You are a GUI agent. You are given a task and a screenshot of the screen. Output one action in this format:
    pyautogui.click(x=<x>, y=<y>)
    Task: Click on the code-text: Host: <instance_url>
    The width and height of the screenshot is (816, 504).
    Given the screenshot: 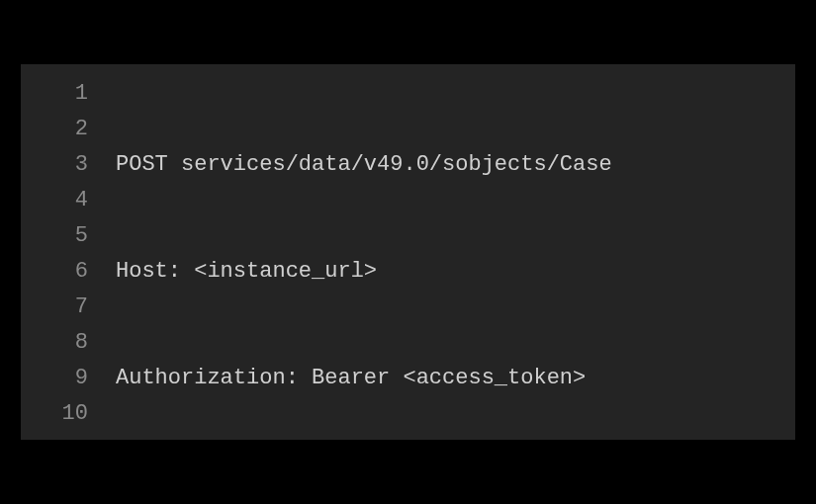 What is the action you would take?
    pyautogui.click(x=246, y=271)
    